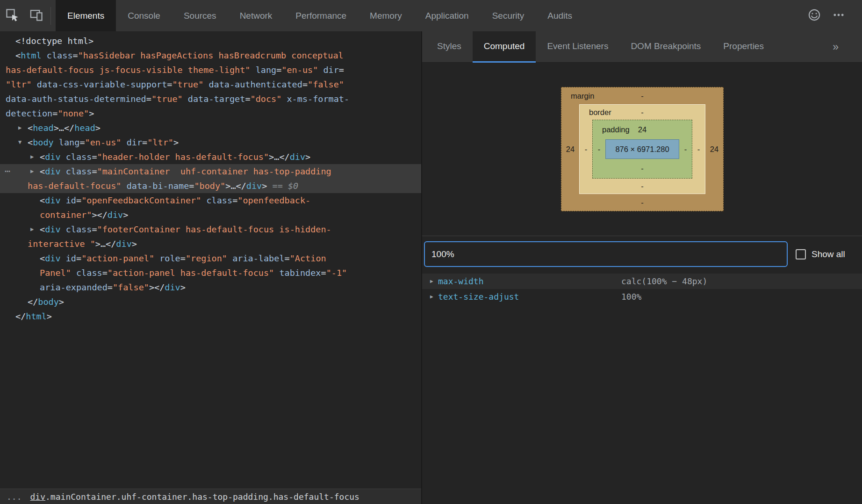 The width and height of the screenshot is (862, 504). What do you see at coordinates (210, 287) in the screenshot?
I see `dom-node-line: aria-expanded="false"></div>` at bounding box center [210, 287].